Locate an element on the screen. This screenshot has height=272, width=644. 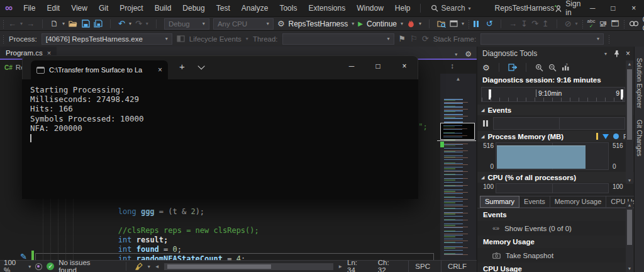
minimap-viewport is located at coordinates (458, 131).